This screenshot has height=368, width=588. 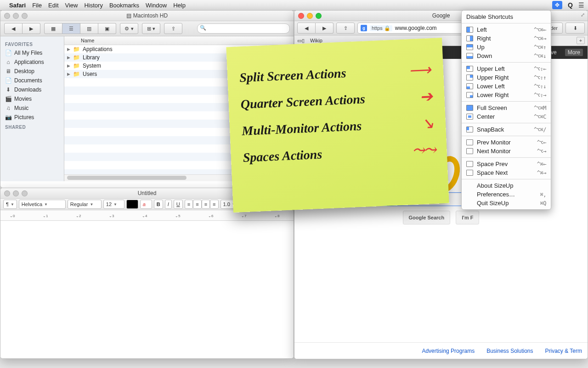 What do you see at coordinates (16, 193) in the screenshot?
I see `textedit-traffic-lights` at bounding box center [16, 193].